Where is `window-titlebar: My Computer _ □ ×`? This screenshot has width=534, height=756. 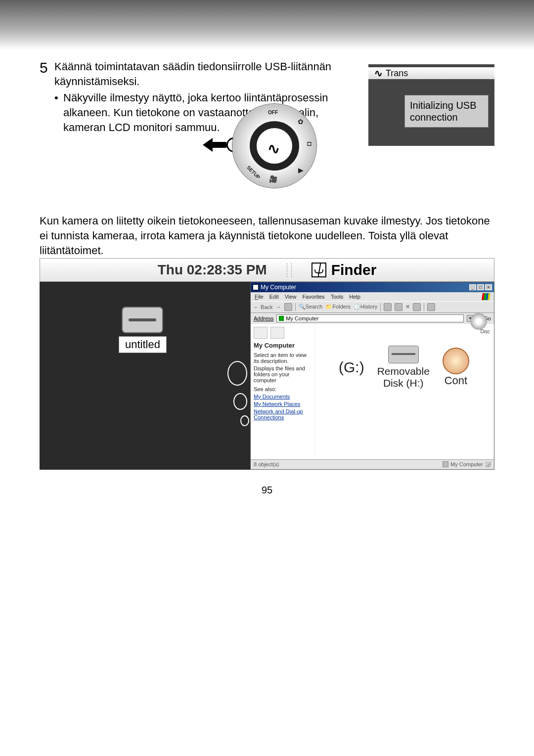
window-titlebar: My Computer _ □ × is located at coordinates (372, 287).